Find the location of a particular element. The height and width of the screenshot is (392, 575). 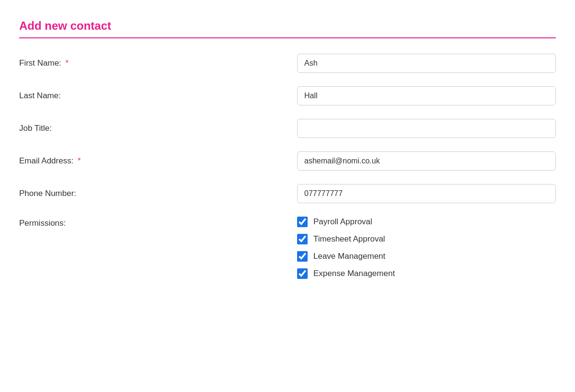

last-name-input-col is located at coordinates (426, 96).